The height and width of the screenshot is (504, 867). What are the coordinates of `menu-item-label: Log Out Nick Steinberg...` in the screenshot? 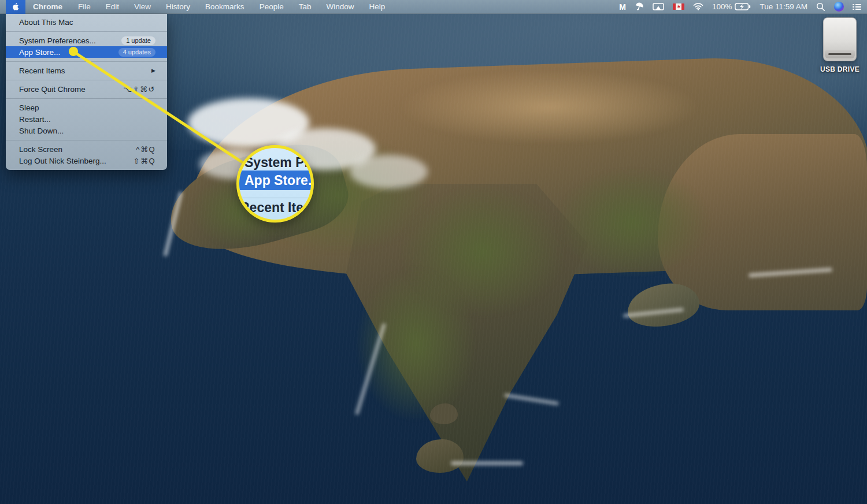 It's located at (62, 161).